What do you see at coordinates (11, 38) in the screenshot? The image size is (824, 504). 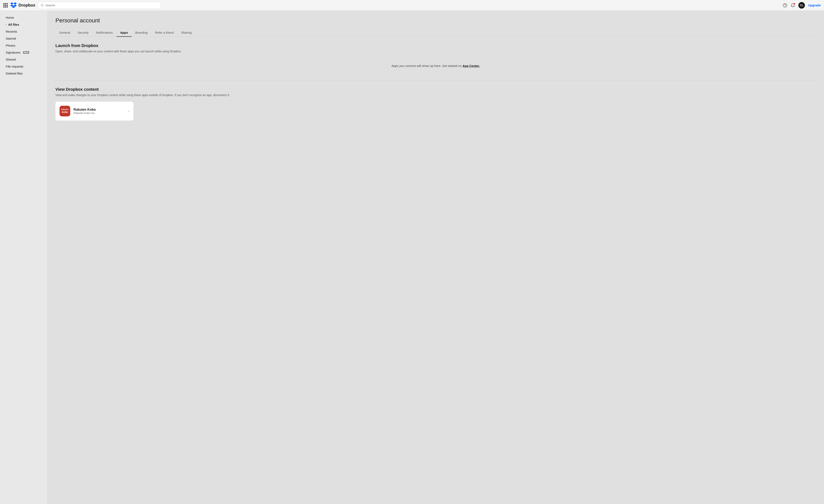 I see `sidebar-item-label: Starred` at bounding box center [11, 38].